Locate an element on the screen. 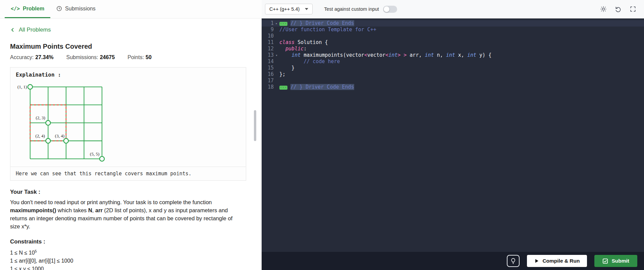 The height and width of the screenshot is (270, 644). line-number: 11 is located at coordinates (268, 42).